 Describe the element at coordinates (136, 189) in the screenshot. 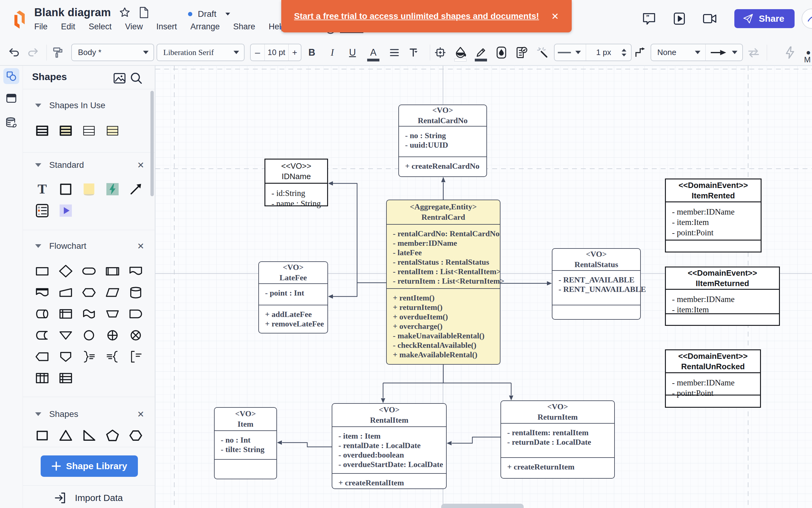

I see `shape-arrow` at that location.